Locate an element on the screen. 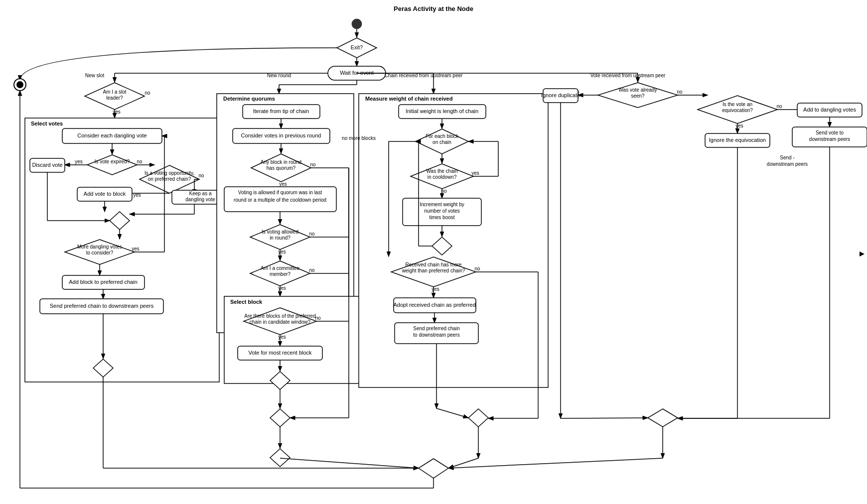 This screenshot has height=504, width=867. consider-votes-prev-label: Consider votes in previous round is located at coordinates (281, 135).